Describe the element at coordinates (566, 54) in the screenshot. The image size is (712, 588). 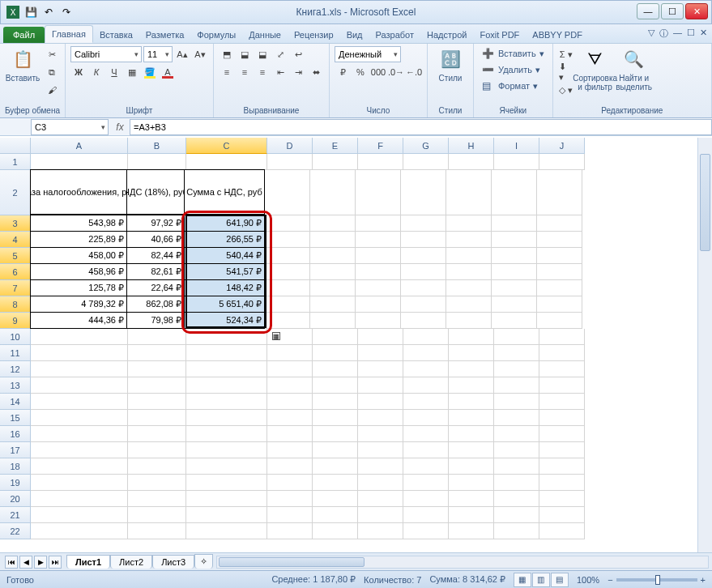
I see `autosum-icon: Σ ▾` at that location.